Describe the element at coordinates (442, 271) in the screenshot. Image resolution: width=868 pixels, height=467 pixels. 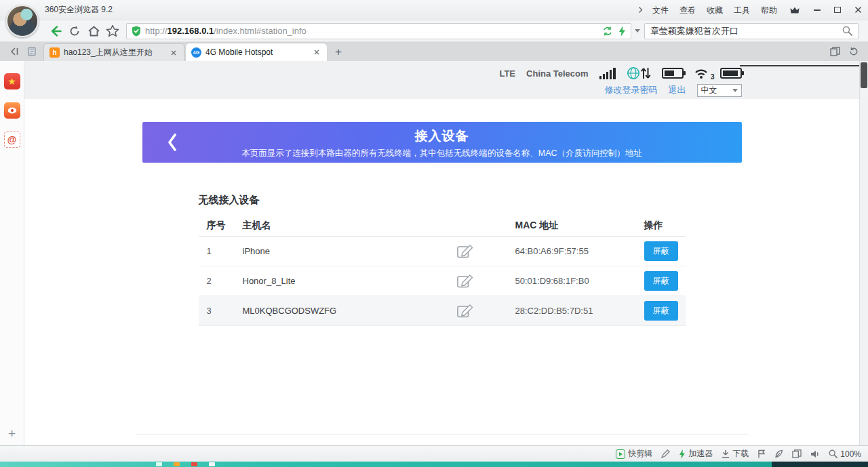
I see `stations-table: 序号 主机名 MAC 地址 操作 1 iPhone 64:B0:A6:9F:57…` at that location.